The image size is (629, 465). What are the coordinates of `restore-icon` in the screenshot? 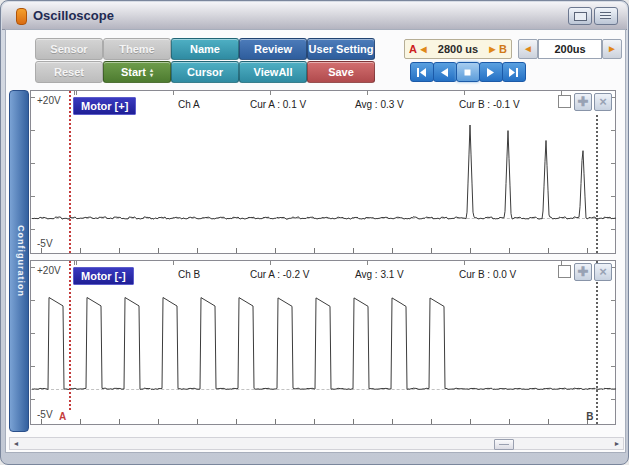 It's located at (580, 16).